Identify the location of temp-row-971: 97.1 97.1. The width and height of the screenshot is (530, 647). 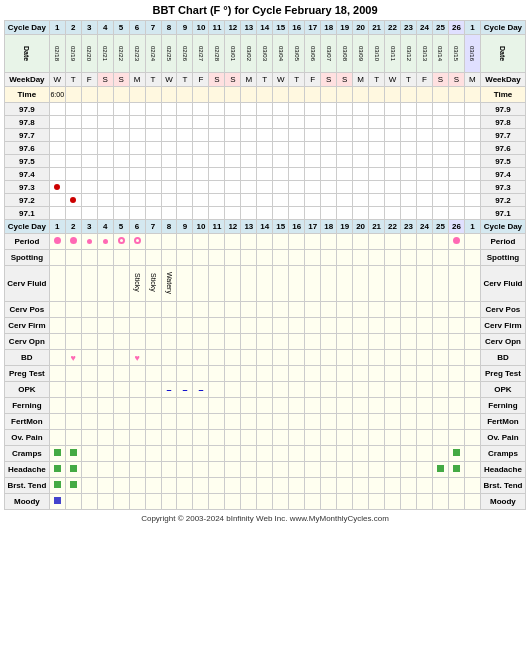
(266, 214).